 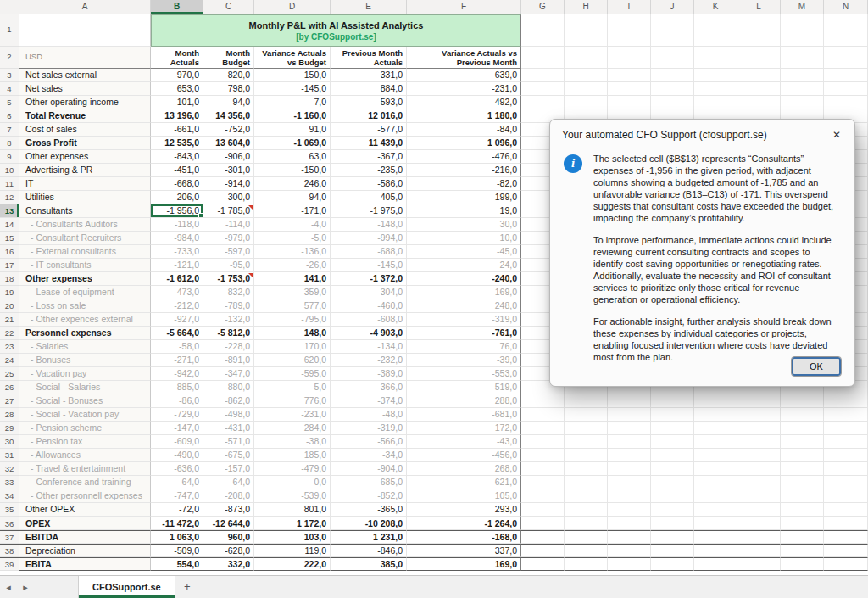 I want to click on cell-I28, so click(x=629, y=415).